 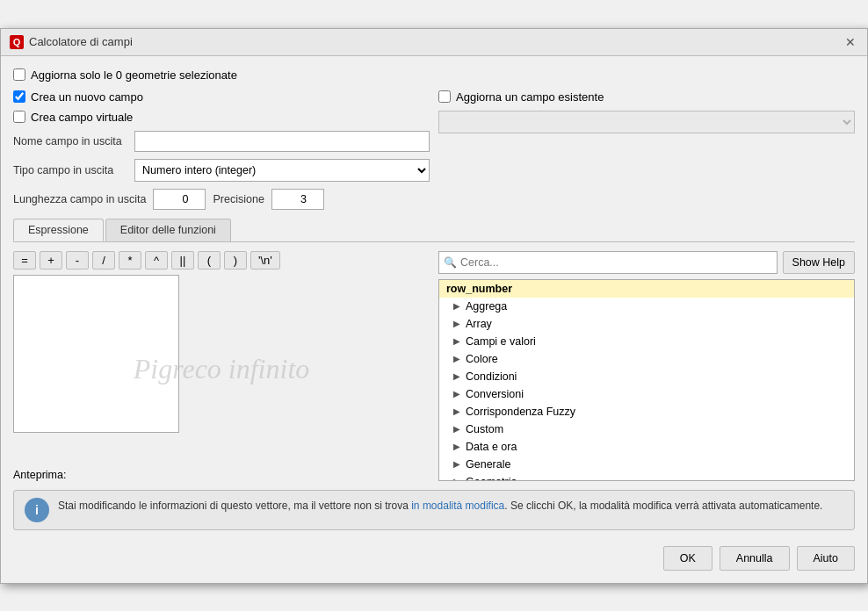 What do you see at coordinates (104, 260) in the screenshot?
I see `op-divide: /` at bounding box center [104, 260].